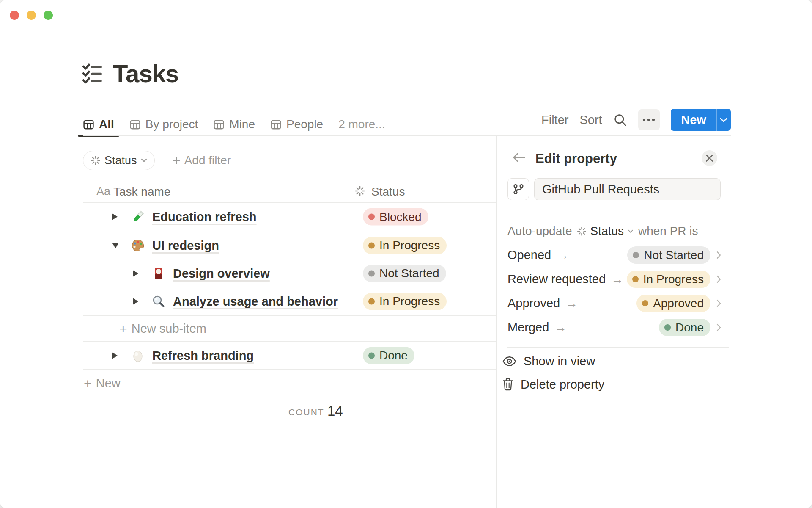  I want to click on show-in-view-label: Show in view, so click(559, 362).